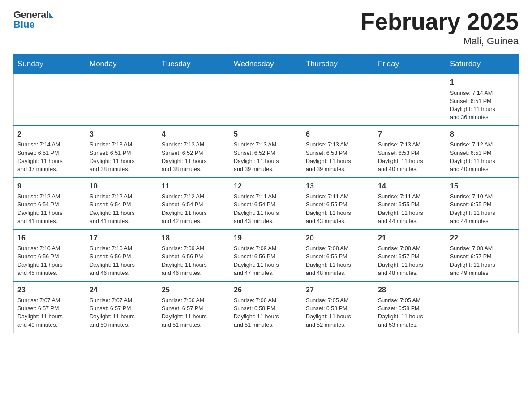 The image size is (532, 411). Describe the element at coordinates (266, 307) in the screenshot. I see `week-row-5: 23Sunrise: 7:07 AM Sunset: 6:57 PM Dayli…` at that location.